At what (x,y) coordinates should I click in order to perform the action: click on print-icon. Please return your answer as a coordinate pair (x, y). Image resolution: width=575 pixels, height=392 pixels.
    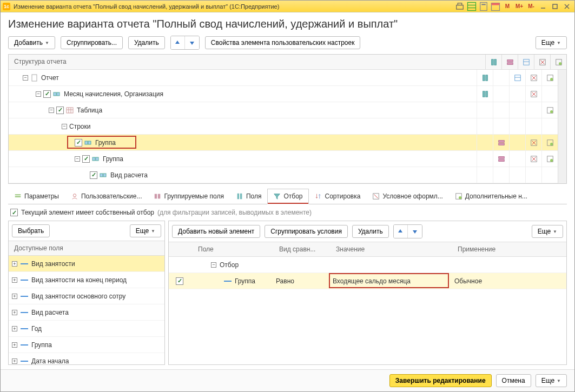
    Looking at the image, I should click on (460, 6).